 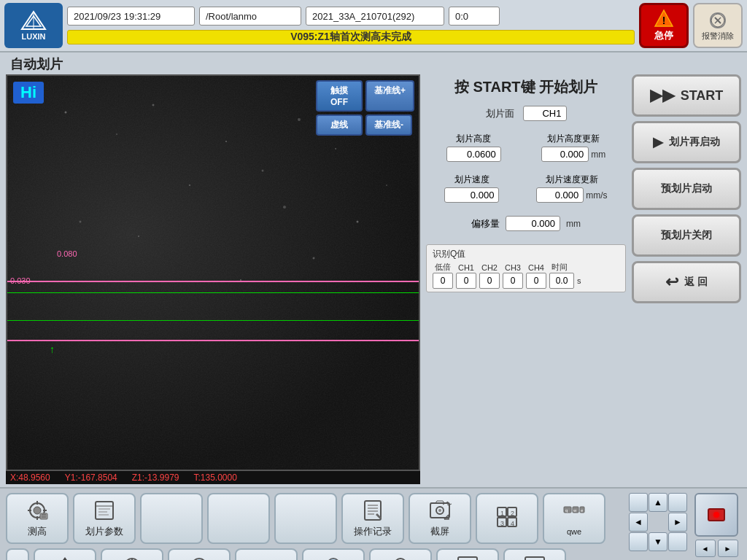 I want to click on diagnostics-icon: SOS, so click(x=535, y=557).